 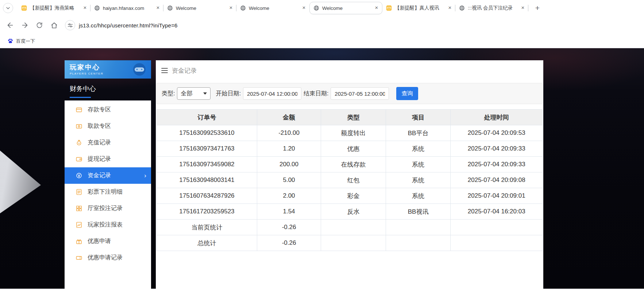 I want to click on recharge-records-icon, so click(x=79, y=142).